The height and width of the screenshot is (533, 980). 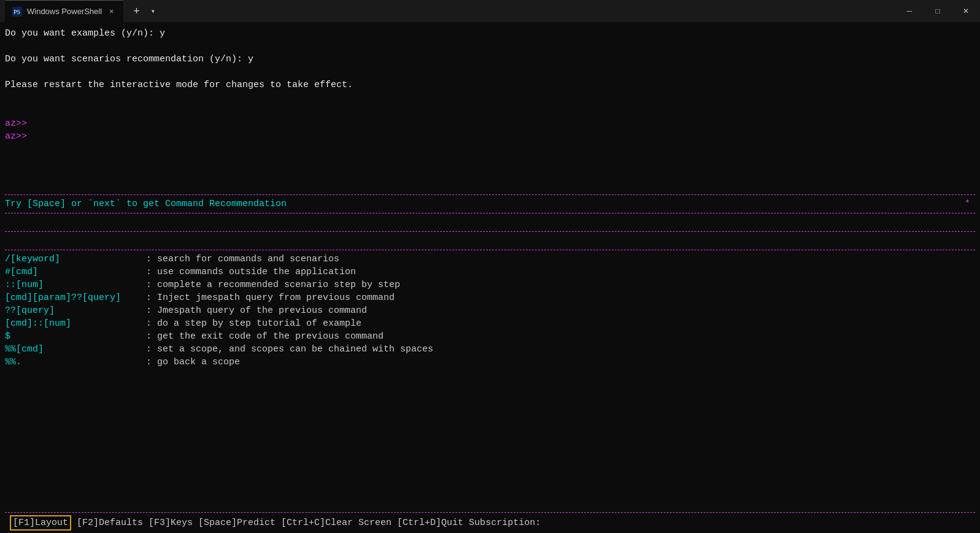 I want to click on powershell-tab: PS Windows PowerShell ✕, so click(x=64, y=11).